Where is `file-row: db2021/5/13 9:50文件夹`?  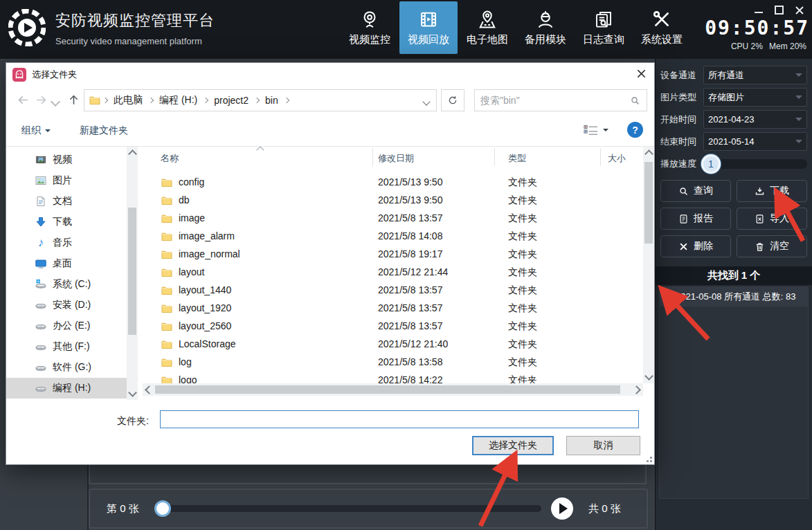 file-row: db2021/5/13 9:50文件夹 is located at coordinates (393, 201).